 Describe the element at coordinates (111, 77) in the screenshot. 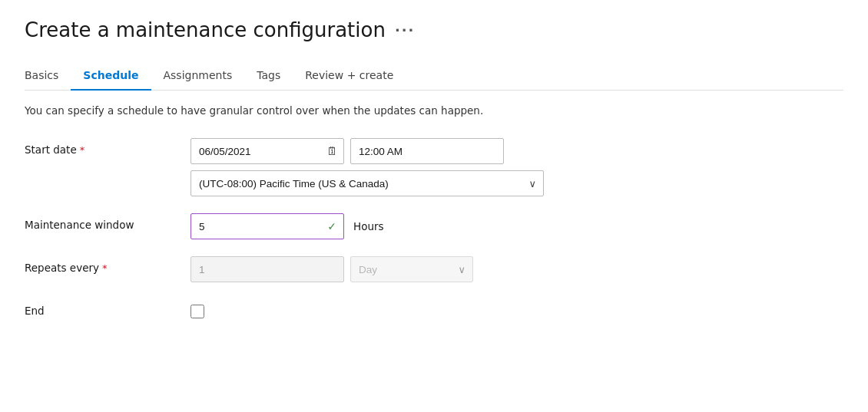

I see `tab-schedule: Schedule` at that location.